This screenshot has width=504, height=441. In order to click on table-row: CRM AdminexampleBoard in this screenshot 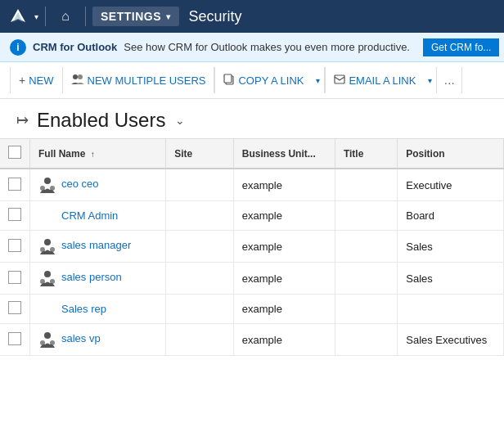, I will do `click(252, 216)`.